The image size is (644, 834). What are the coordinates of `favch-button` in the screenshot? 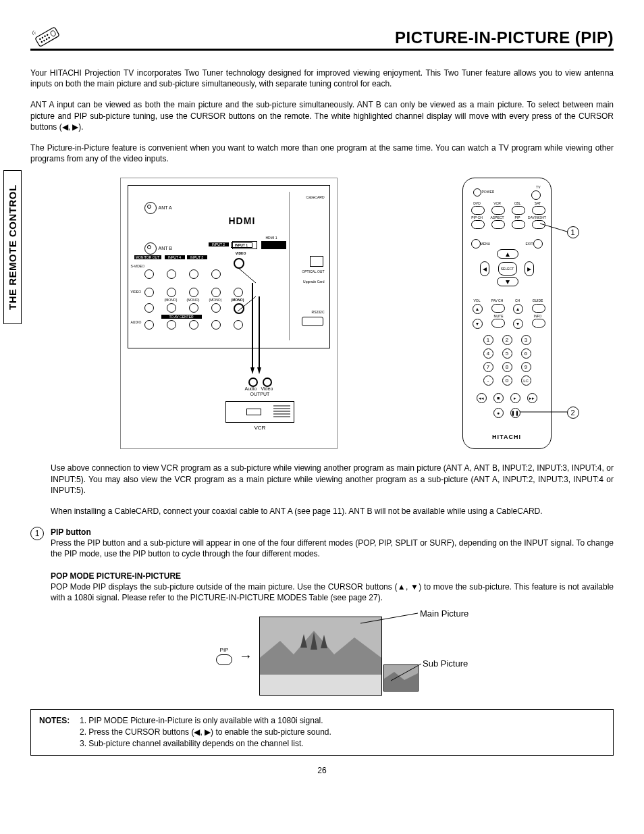 It's located at (498, 308).